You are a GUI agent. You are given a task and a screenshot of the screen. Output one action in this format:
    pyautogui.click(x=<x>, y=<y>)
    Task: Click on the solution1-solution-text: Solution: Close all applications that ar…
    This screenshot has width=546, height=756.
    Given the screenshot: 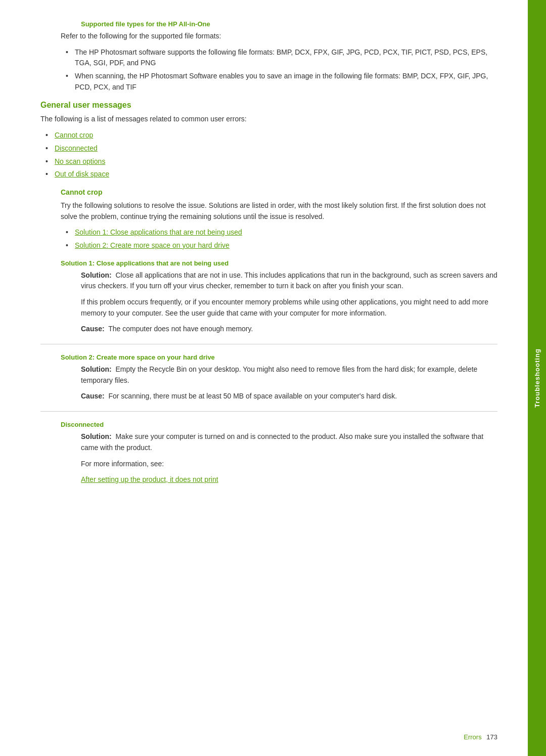 What is the action you would take?
    pyautogui.click(x=289, y=281)
    